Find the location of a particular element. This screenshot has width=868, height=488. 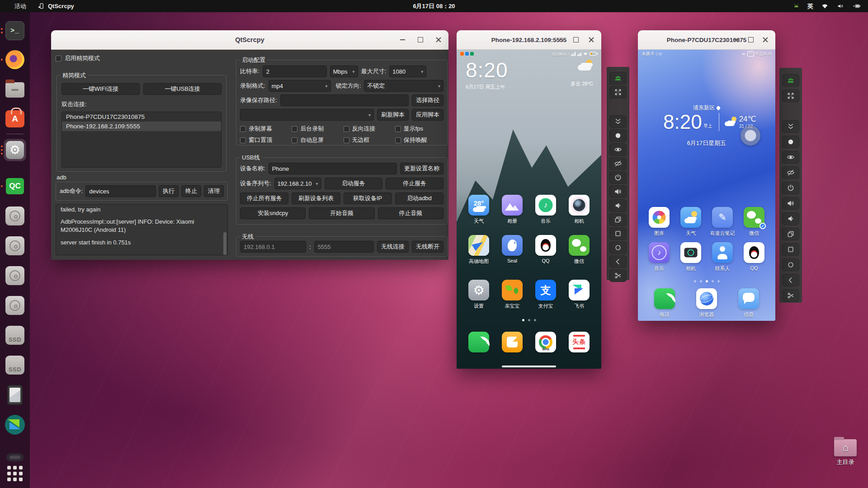

wireless-disconnect-button: 无线断开 is located at coordinates (428, 247).